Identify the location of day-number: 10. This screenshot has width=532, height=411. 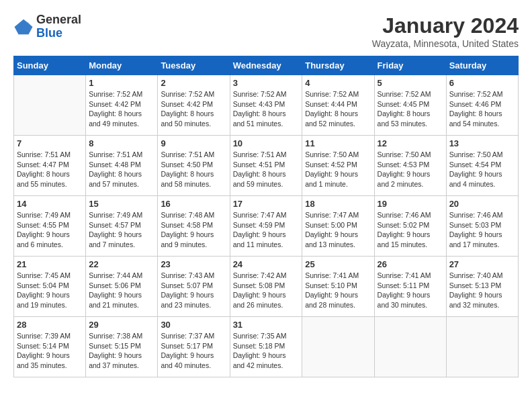
(266, 144).